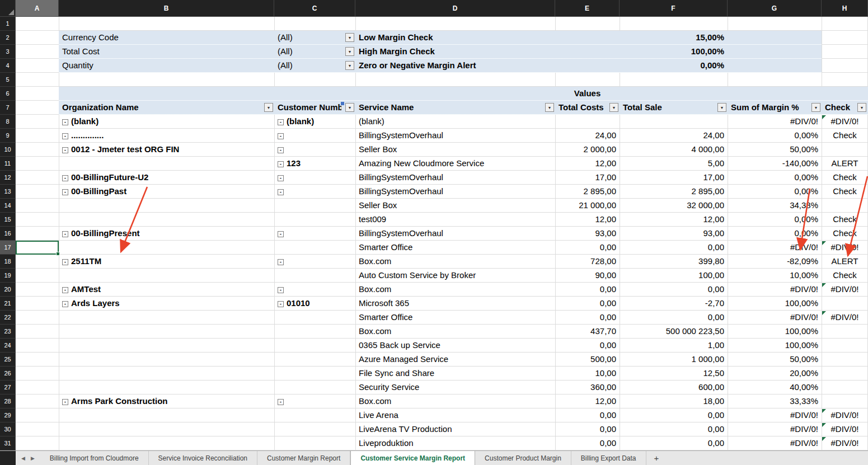 This screenshot has width=868, height=465. Describe the element at coordinates (845, 178) in the screenshot. I see `cell-H12: Check` at that location.